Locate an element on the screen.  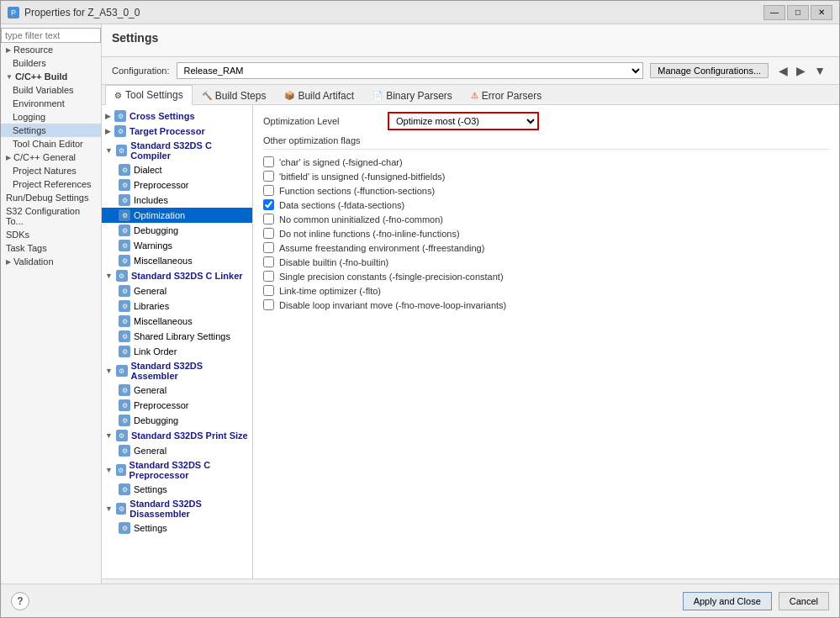
checkbox-no-loop-invariant-input is located at coordinates (269, 304).